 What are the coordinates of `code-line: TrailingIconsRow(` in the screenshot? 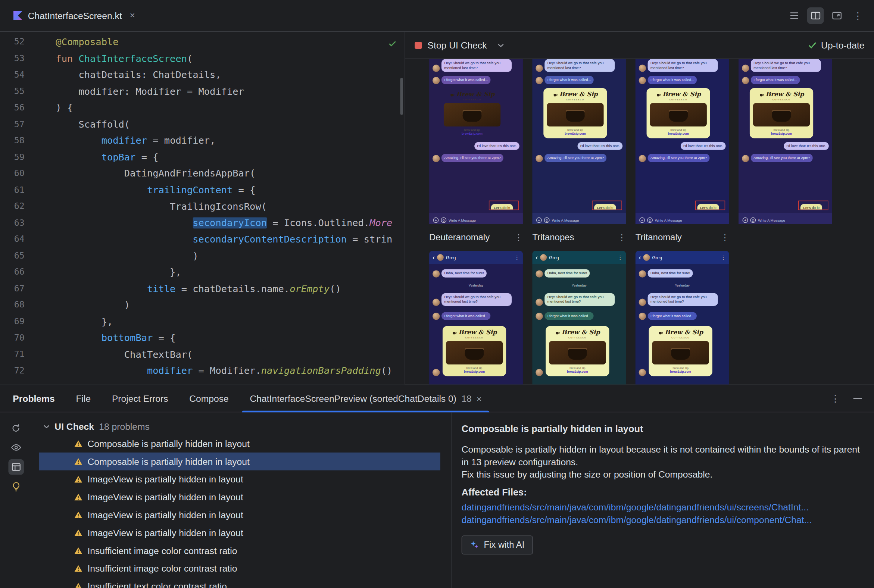 It's located at (230, 207).